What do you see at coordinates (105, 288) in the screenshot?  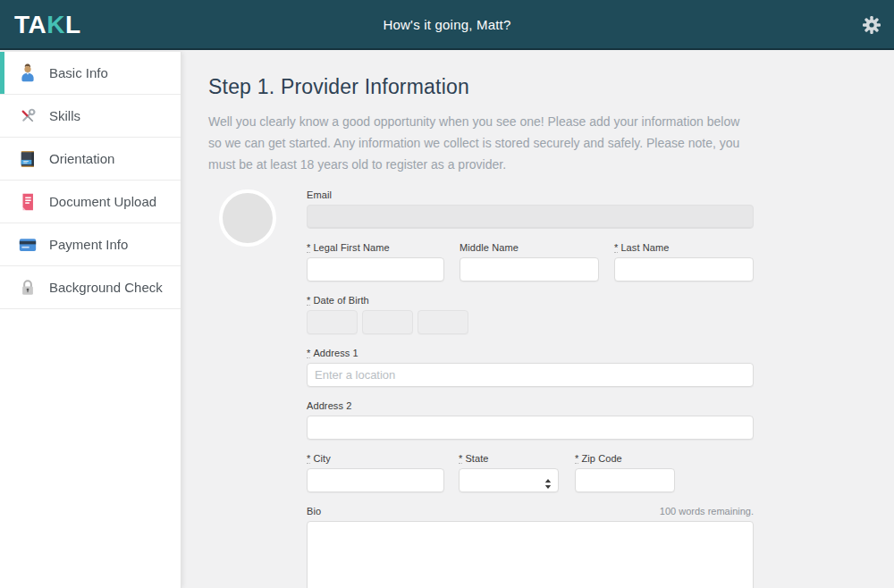 I see `sidebar-item-label: Background Check` at bounding box center [105, 288].